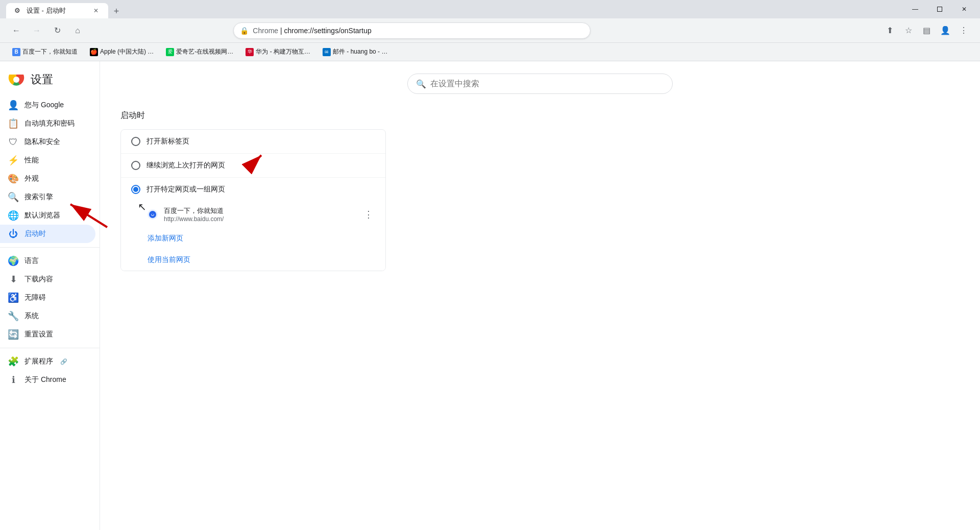  I want to click on accessibility-icon: ♿, so click(13, 298).